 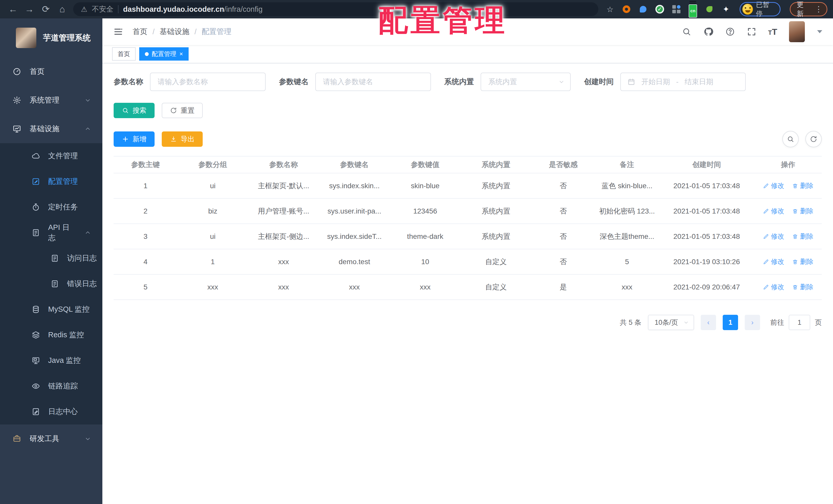 What do you see at coordinates (753, 322) in the screenshot?
I see `next-page-button: ›` at bounding box center [753, 322].